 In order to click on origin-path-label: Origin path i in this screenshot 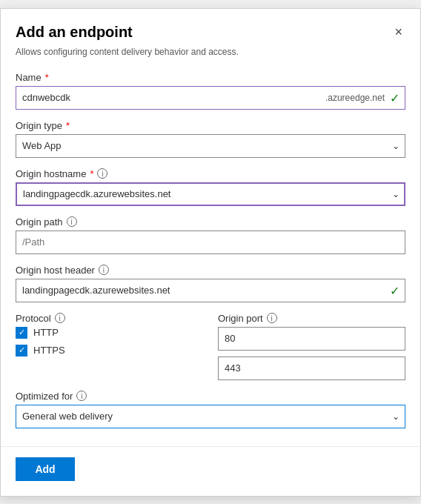, I will do `click(210, 222)`.